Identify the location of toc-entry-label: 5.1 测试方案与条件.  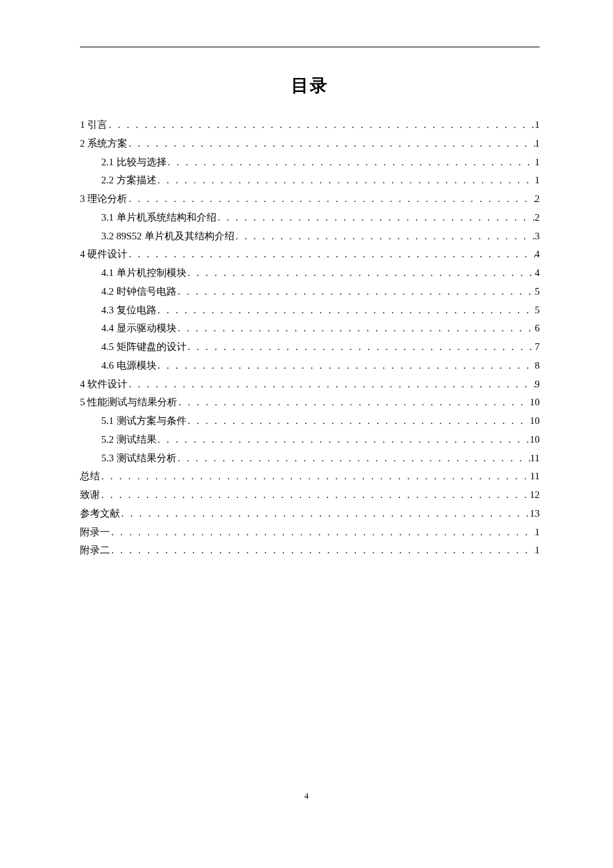
(144, 421).